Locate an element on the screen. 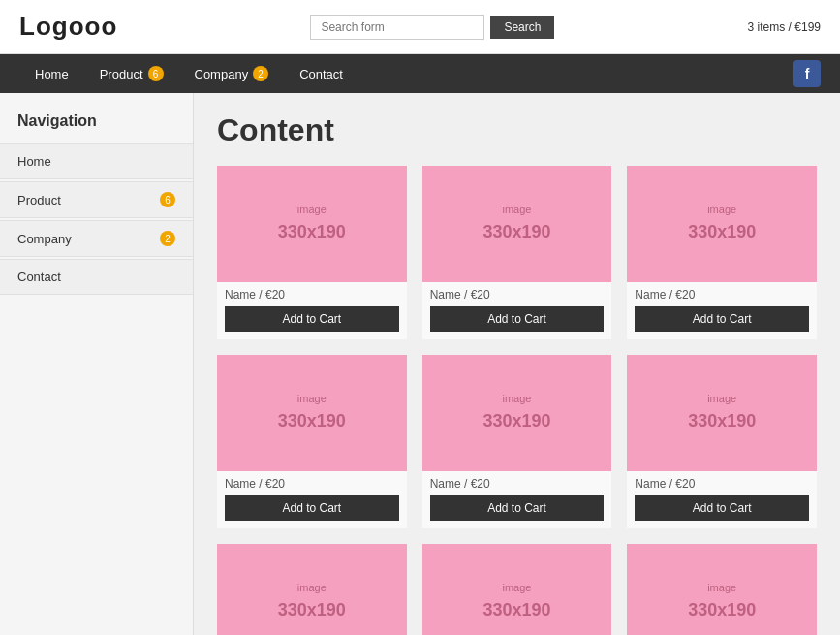 This screenshot has width=840, height=635. sidebar-item-contact-label: Contact is located at coordinates (39, 277).